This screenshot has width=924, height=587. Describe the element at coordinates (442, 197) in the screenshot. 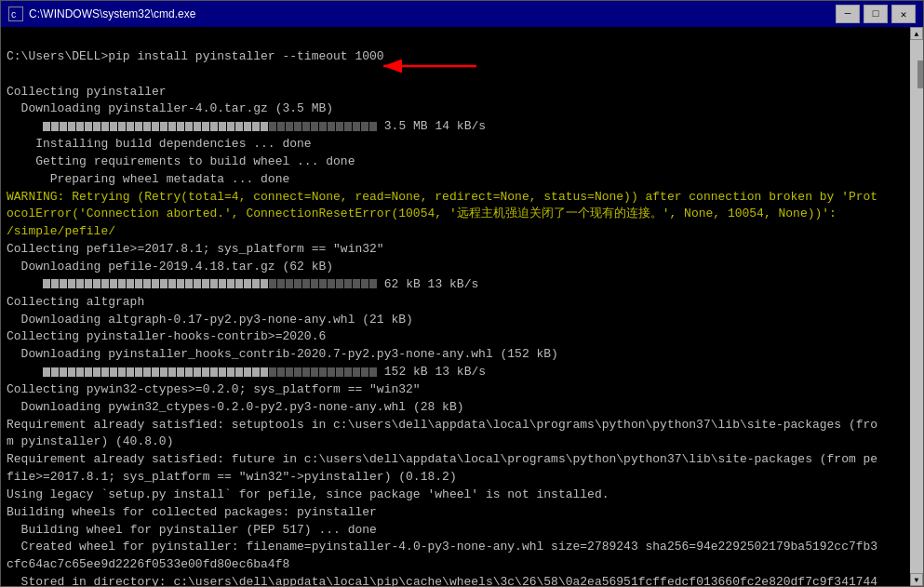

I see `console-line-warning: WARNING: Retrying (Retry(total=4, connec…` at that location.